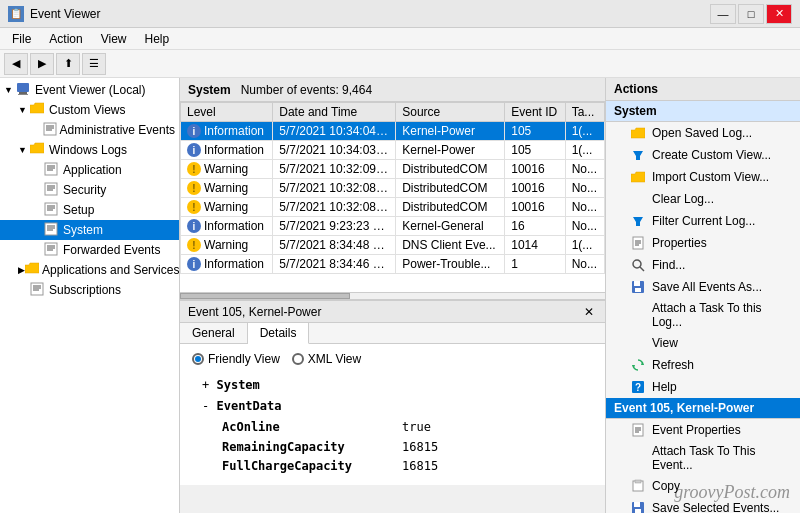 Image resolution: width=800 pixels, height=513 pixels. Describe the element at coordinates (209, 406) in the screenshot. I see `eventdata-expand-icon: -` at that location.